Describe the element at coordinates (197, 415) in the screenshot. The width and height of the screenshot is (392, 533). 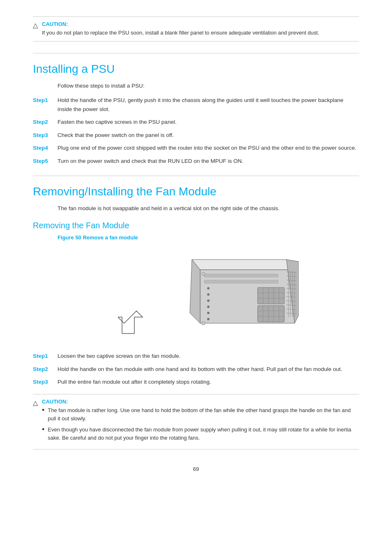
I see `bullet-item: • The fan module is rather long. Use one…` at that location.